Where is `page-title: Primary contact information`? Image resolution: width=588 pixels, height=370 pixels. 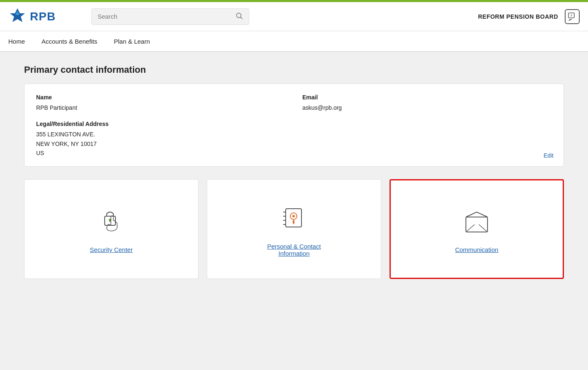 page-title: Primary contact information is located at coordinates (294, 70).